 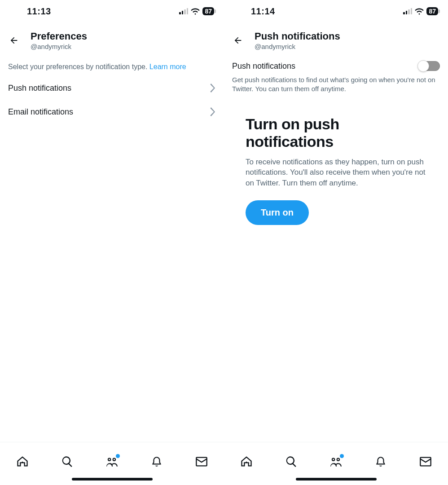 What do you see at coordinates (429, 66) in the screenshot?
I see `push-toggle-switch` at bounding box center [429, 66].